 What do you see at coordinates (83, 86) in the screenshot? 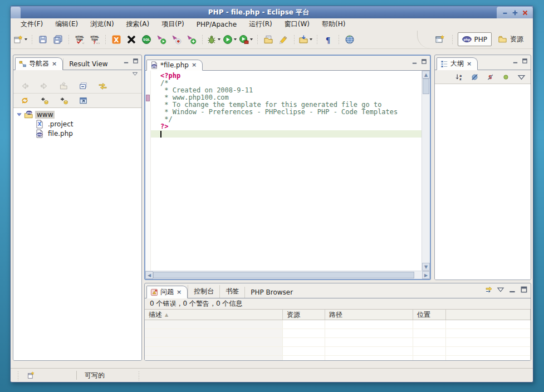
I see `collapse-all-button` at bounding box center [83, 86].